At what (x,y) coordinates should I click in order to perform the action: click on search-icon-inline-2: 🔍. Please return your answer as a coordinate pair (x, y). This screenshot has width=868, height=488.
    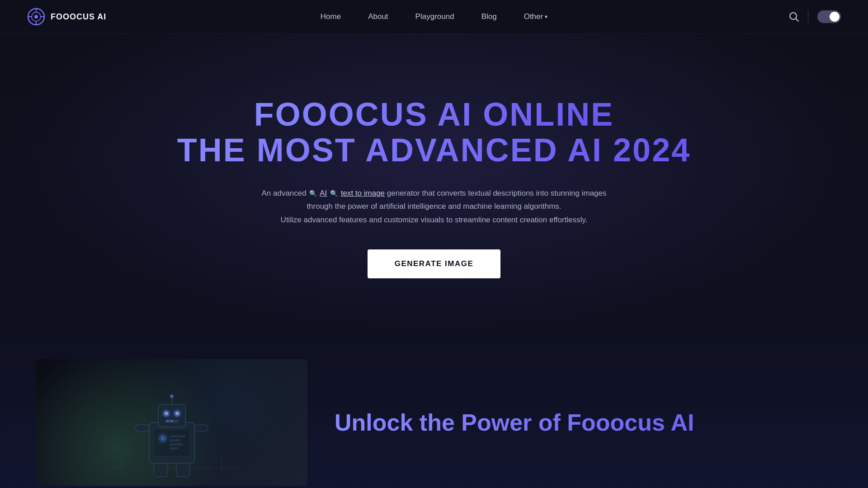
    Looking at the image, I should click on (334, 193).